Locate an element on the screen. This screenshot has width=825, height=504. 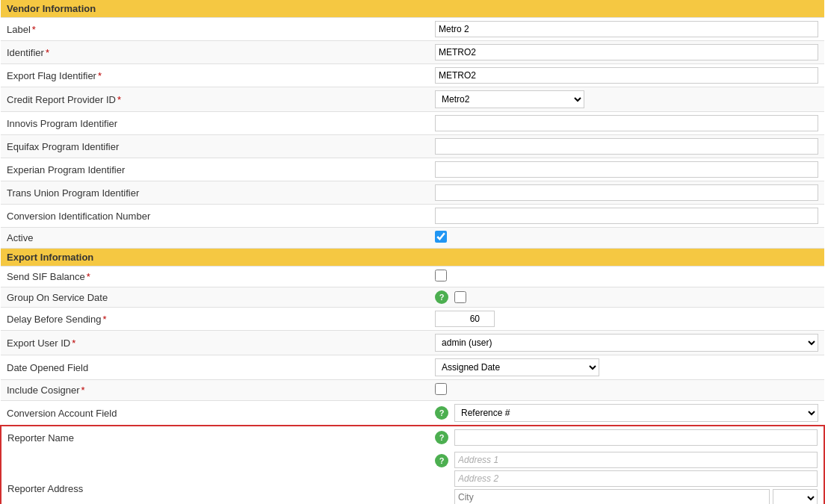
trans-union-label: Trans Union Program Identifier is located at coordinates (215, 193).